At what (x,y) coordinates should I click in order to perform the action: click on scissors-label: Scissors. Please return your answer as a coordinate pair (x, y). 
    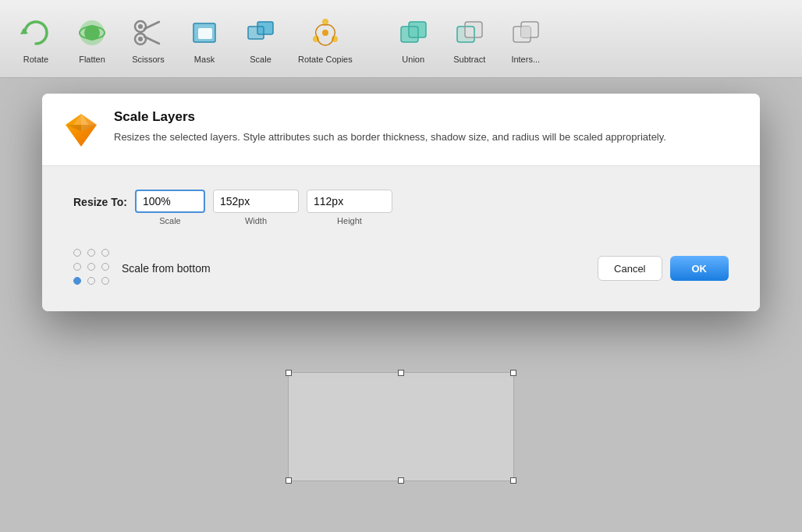
    Looking at the image, I should click on (148, 59).